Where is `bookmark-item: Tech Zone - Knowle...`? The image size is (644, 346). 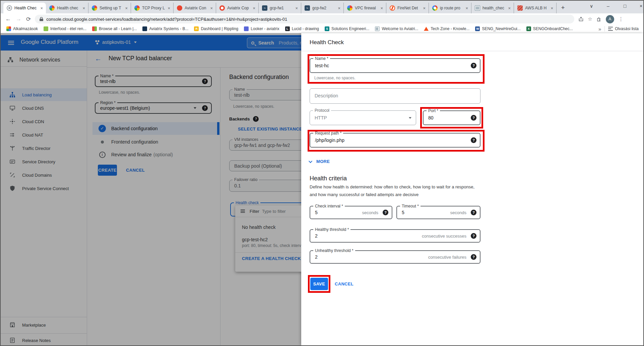 bookmark-item: Tech Zone - Knowle... is located at coordinates (447, 29).